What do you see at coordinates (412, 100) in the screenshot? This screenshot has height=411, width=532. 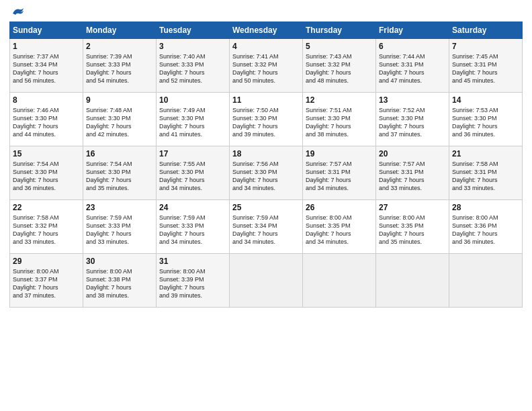 I see `day-number: 13` at bounding box center [412, 100].